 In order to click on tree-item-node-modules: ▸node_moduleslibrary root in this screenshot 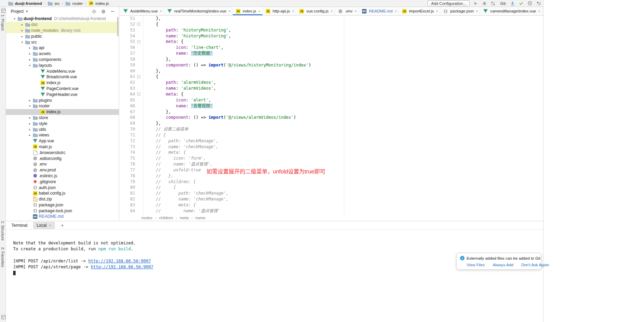, I will do `click(62, 30)`.